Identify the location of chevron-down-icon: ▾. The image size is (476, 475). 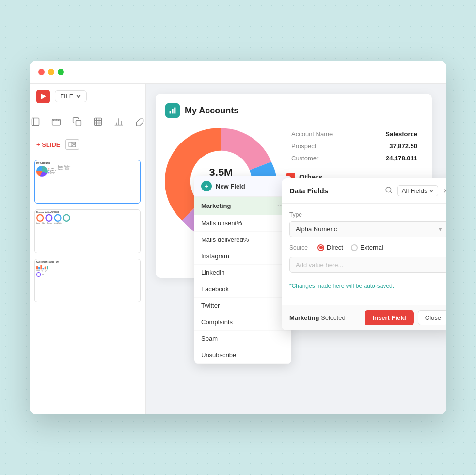
(440, 229).